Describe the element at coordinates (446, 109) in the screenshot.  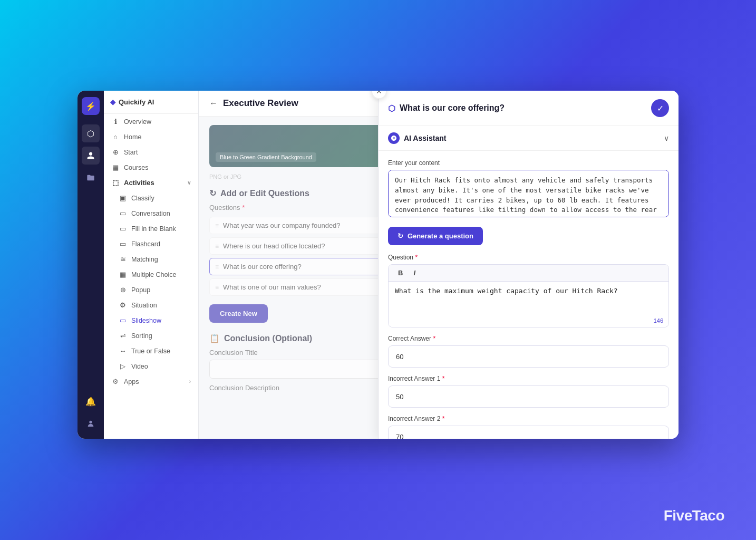
I see `panel-title: ⬡ What is our core offering?` at that location.